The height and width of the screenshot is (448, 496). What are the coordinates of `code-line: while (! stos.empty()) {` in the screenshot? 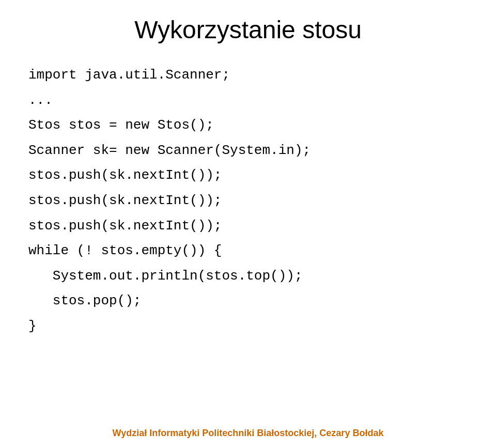 It's located at (248, 251).